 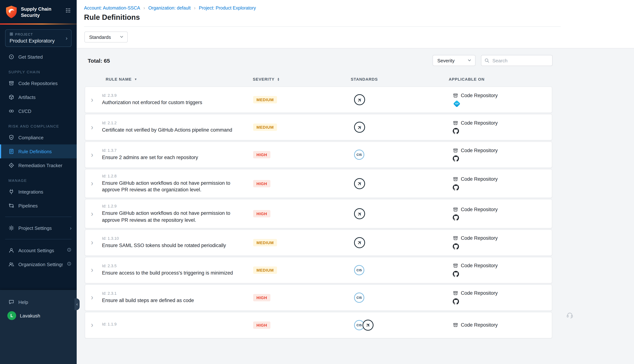 I want to click on rule-name: Ensure GitHub action workflows do not ha…, so click(x=174, y=217).